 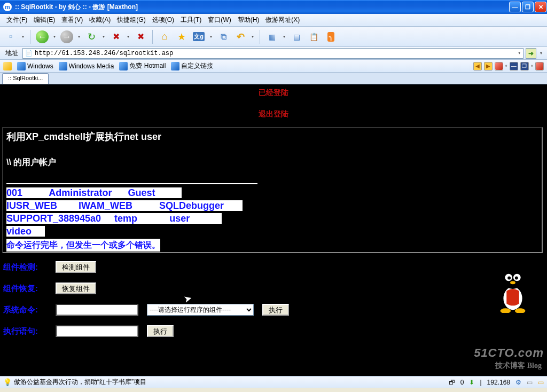 What do you see at coordinates (132, 184) in the screenshot?
I see `output-divider` at bounding box center [132, 184].